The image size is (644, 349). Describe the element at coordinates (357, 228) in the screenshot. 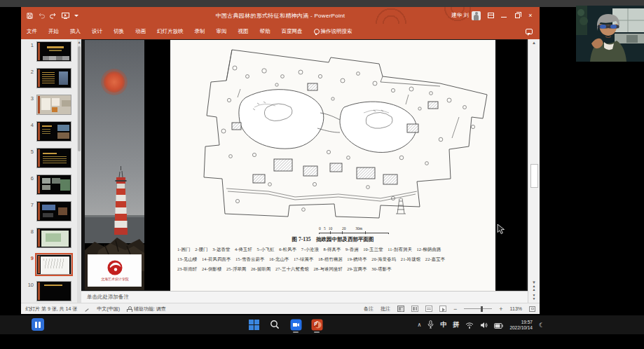

I see `scale-label: 0 5 10 20 30m` at that location.